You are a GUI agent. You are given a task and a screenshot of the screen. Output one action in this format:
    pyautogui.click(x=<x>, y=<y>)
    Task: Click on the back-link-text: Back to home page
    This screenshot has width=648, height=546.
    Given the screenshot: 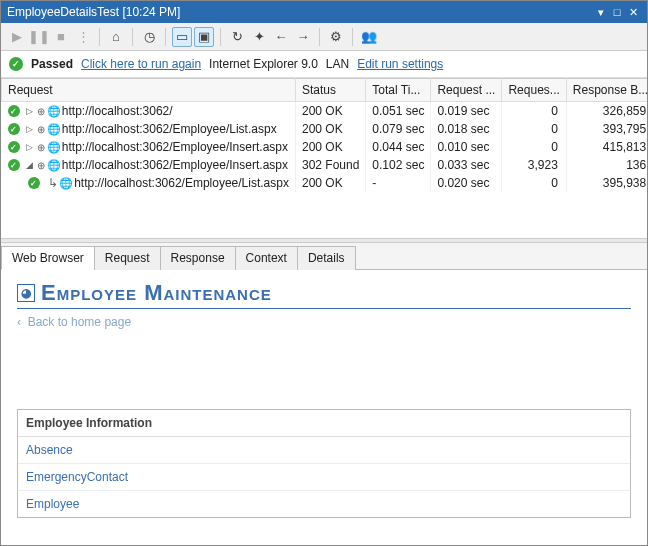 What is the action you would take?
    pyautogui.click(x=80, y=322)
    